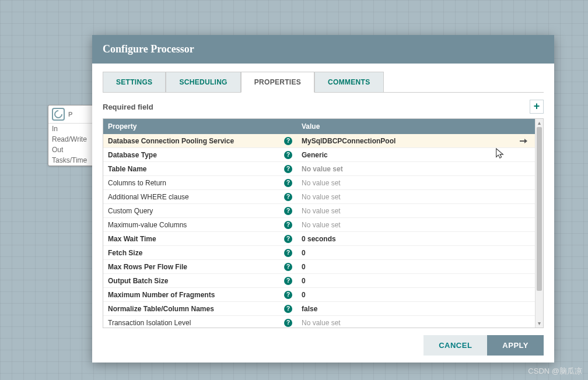 Image resolution: width=588 pixels, height=380 pixels. Describe the element at coordinates (194, 309) in the screenshot. I see `property-name: Normalize Table/Column Names` at that location.